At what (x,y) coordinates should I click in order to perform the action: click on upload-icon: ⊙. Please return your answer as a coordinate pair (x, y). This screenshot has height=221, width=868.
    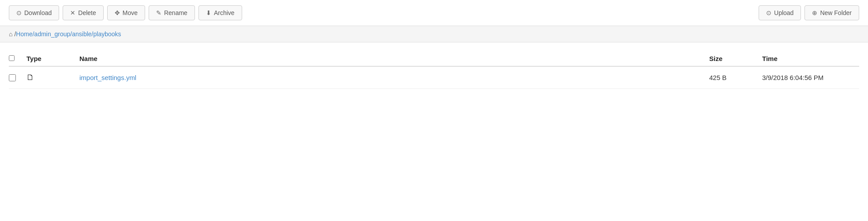
    Looking at the image, I should click on (769, 13).